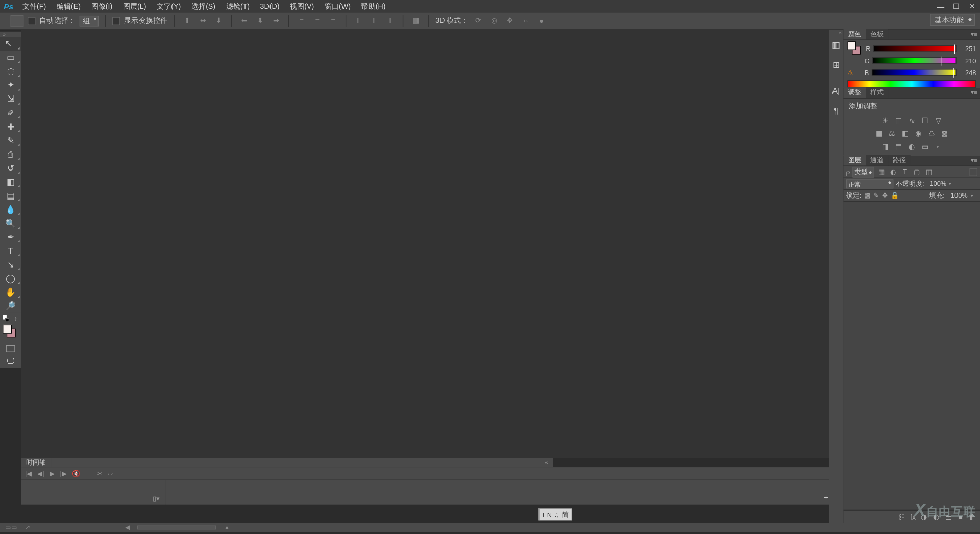 The width and height of the screenshot is (980, 534). What do you see at coordinates (836, 110) in the screenshot?
I see `paragraph-icon: ¶` at bounding box center [836, 110].